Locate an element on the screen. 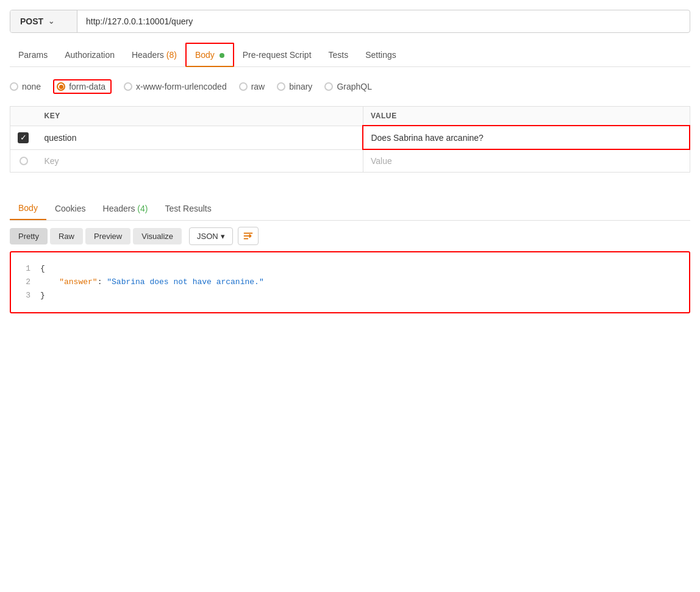 The image size is (700, 592). radio-urlencoded-label: x-www-form-urlencoded is located at coordinates (182, 87).